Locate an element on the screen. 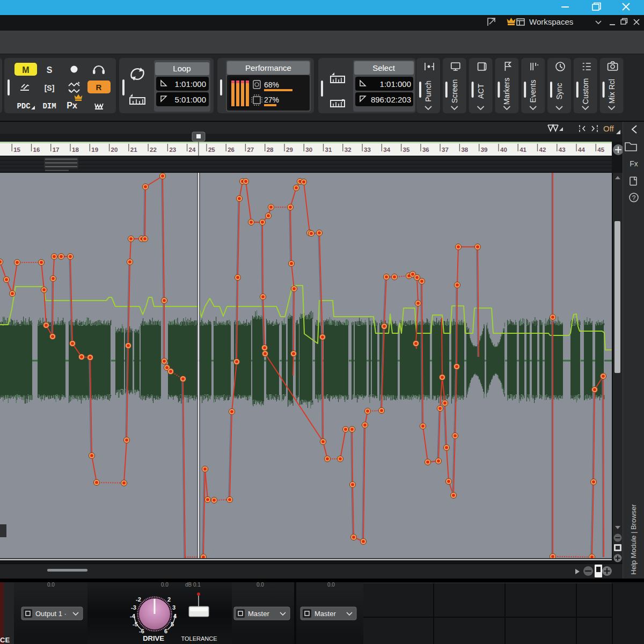 This screenshot has height=644, width=644. svg-text: Fx is located at coordinates (634, 164).